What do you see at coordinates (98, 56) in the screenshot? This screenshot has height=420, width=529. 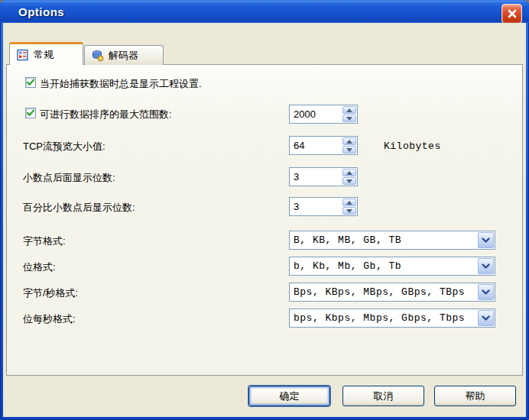 I see `decoder-icon` at bounding box center [98, 56].